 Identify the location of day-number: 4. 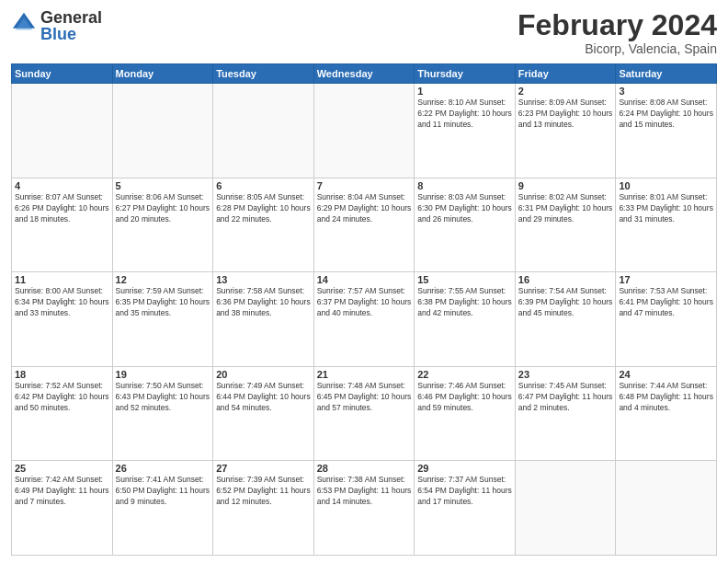
(63, 186).